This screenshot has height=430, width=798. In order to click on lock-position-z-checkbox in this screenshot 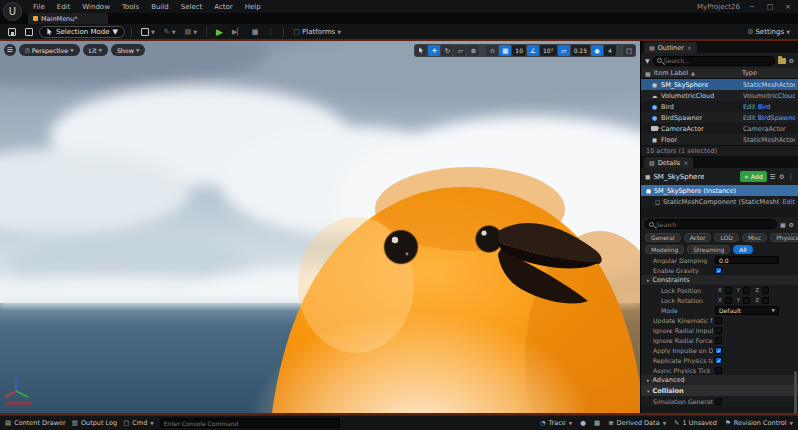, I will do `click(766, 290)`.